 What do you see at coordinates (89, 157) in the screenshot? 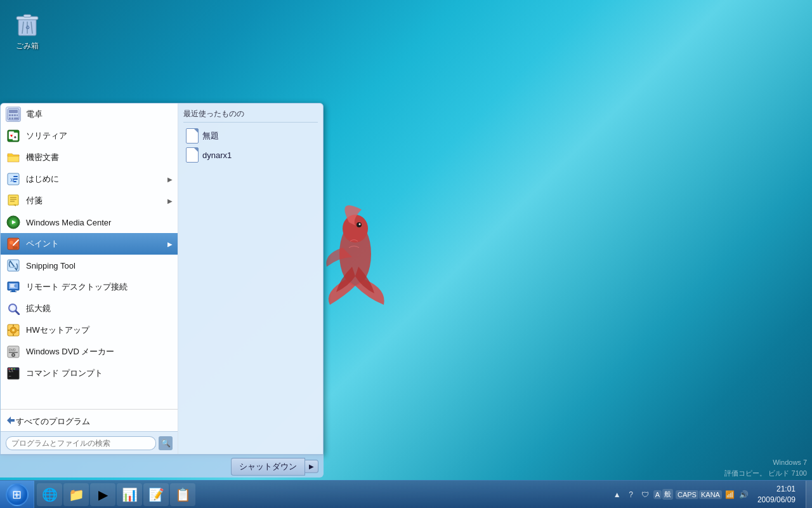
I see `menu-item-folder: 機密文書` at bounding box center [89, 157].